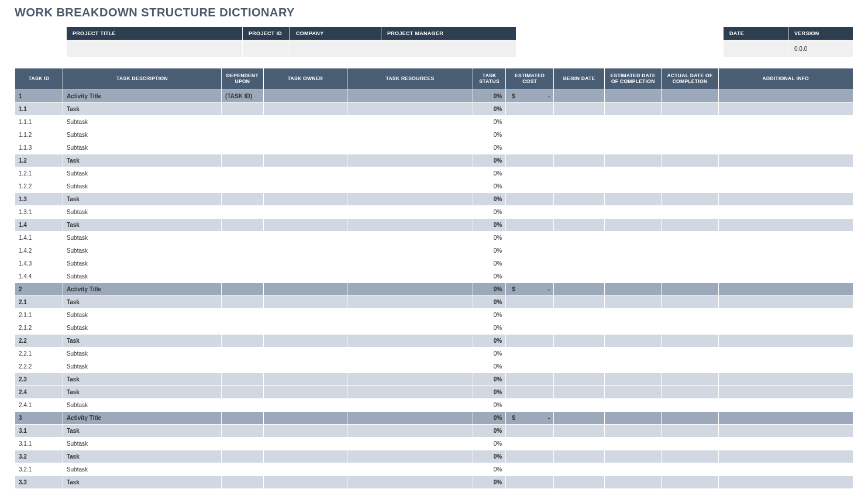 Image resolution: width=868 pixels, height=489 pixels. I want to click on cell: Task, so click(142, 392).